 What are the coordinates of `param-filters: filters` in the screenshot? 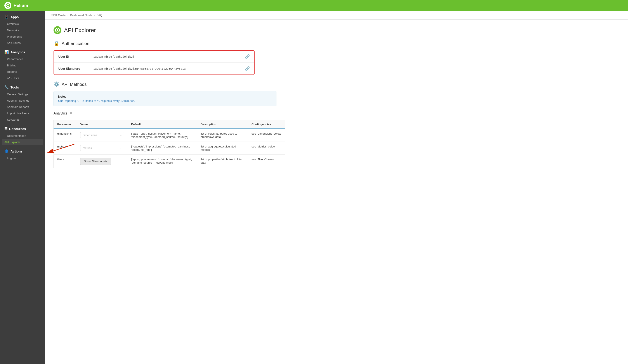 It's located at (65, 161).